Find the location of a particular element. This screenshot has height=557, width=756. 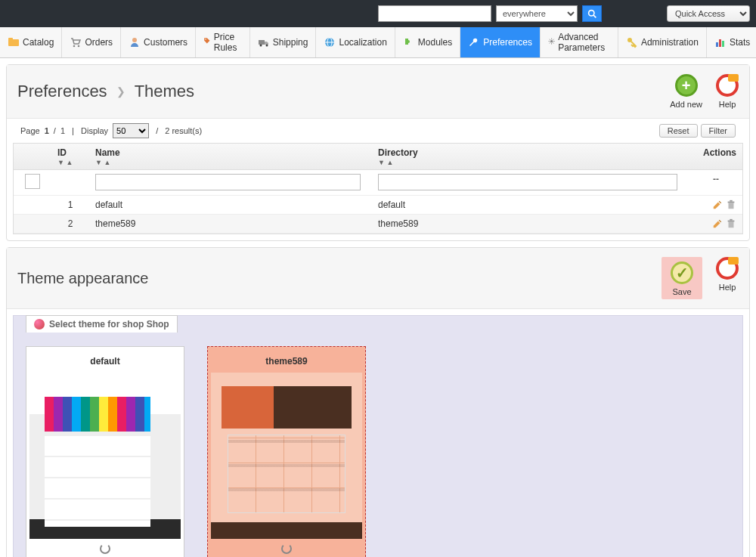

select-all-checkbox is located at coordinates (33, 183).